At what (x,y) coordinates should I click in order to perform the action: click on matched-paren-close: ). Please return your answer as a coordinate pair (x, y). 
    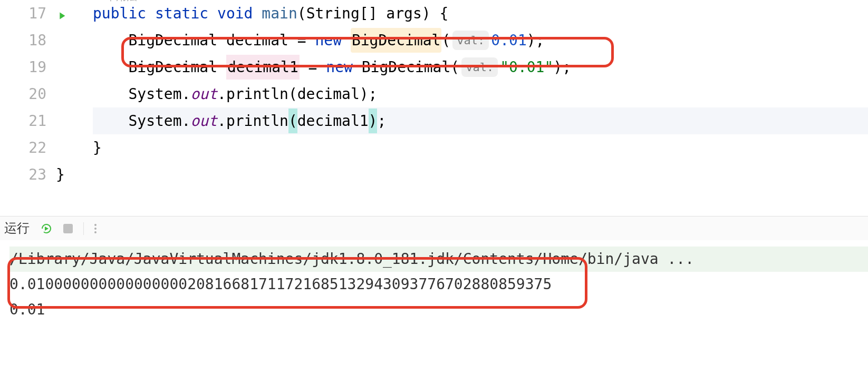
    Looking at the image, I should click on (373, 121).